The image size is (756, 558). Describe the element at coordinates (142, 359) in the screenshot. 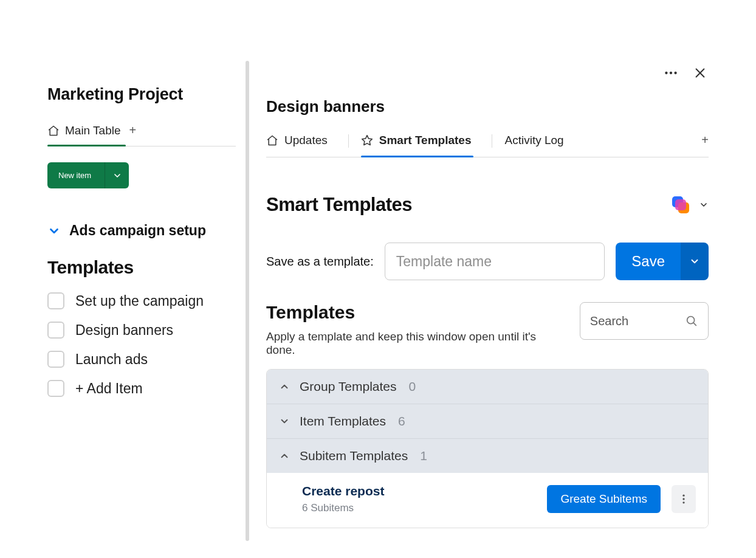

I see `task-row: Launch ads` at that location.